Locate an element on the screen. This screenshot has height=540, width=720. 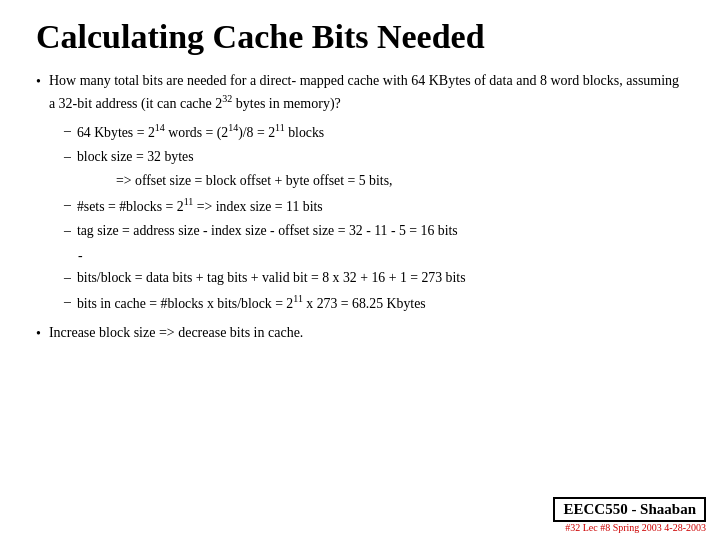
bullet-1: • How many total bits are needed for a d… is located at coordinates (360, 92).